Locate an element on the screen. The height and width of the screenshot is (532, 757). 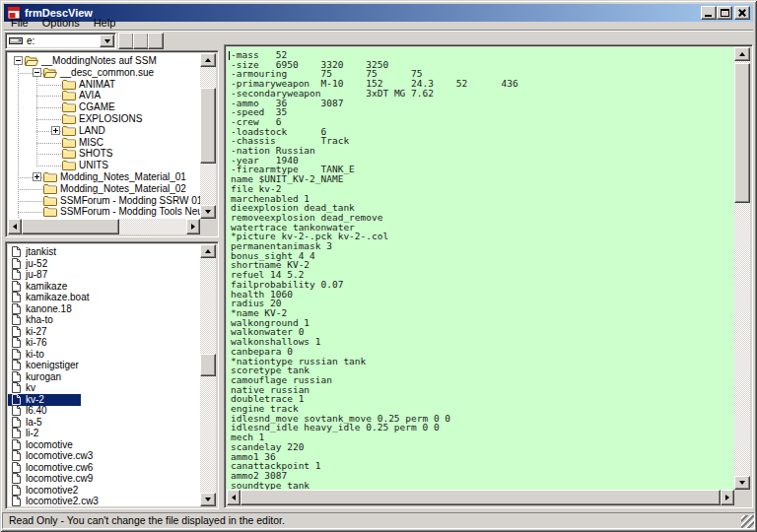
file-item: jtankist is located at coordinates (104, 252).